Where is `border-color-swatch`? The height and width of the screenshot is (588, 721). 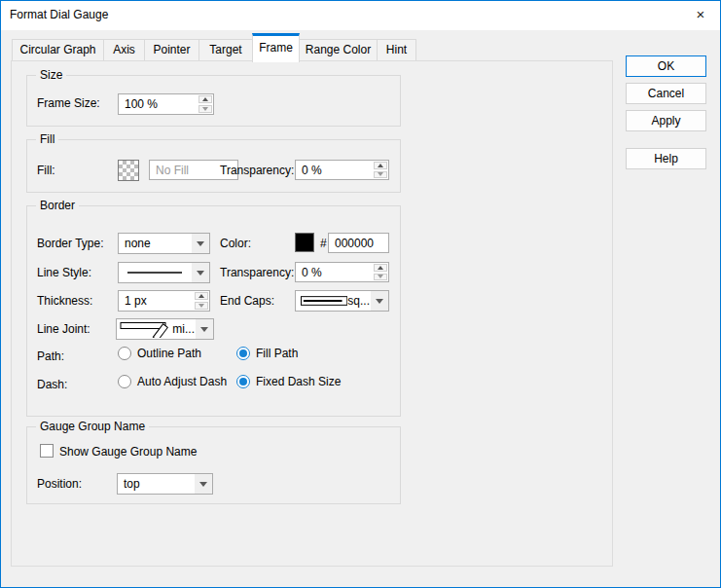 border-color-swatch is located at coordinates (305, 242).